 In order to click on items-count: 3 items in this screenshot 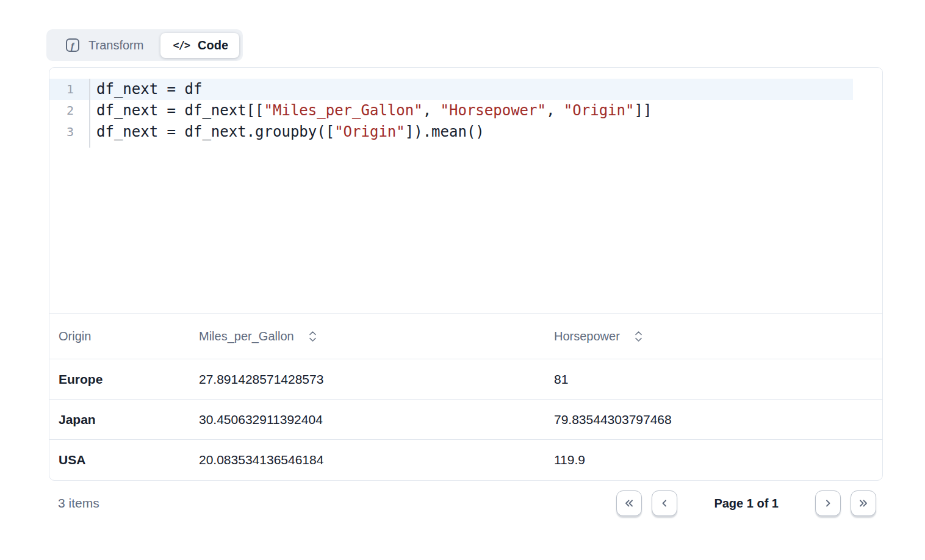, I will do `click(79, 503)`.